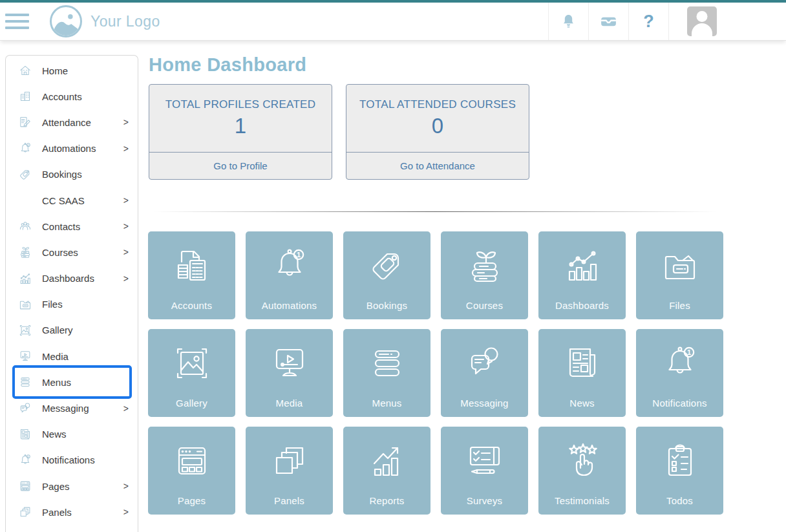  I want to click on stat-card-footer: Go to Attendance, so click(438, 165).